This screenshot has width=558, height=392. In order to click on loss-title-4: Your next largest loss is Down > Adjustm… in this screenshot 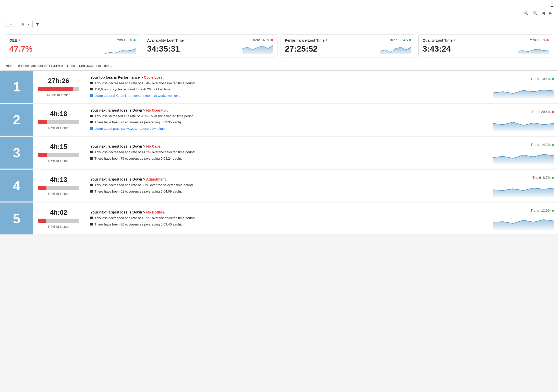, I will do `click(285, 179)`.